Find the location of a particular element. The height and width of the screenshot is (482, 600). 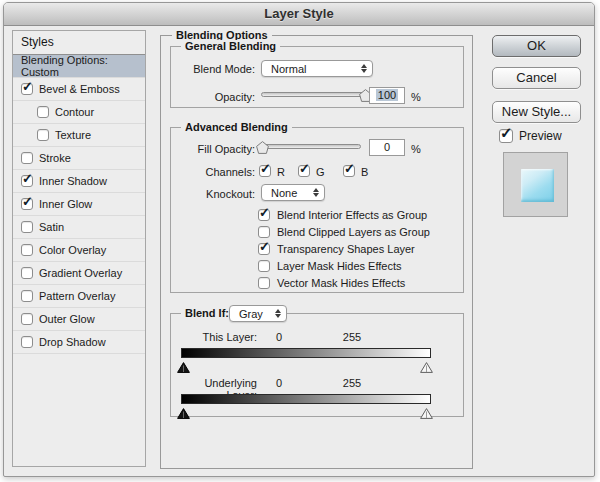

option-label: Vector Mask Hides Effects is located at coordinates (341, 283).